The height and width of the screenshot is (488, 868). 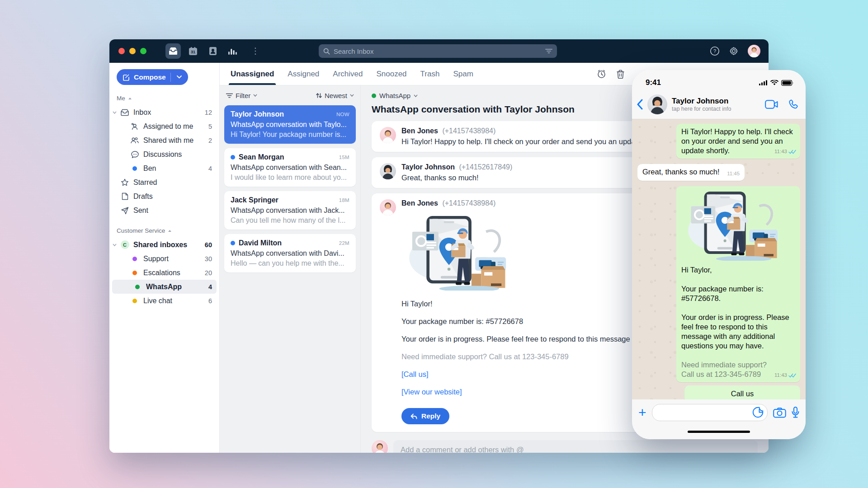 What do you see at coordinates (779, 413) in the screenshot?
I see `camera-icon` at bounding box center [779, 413].